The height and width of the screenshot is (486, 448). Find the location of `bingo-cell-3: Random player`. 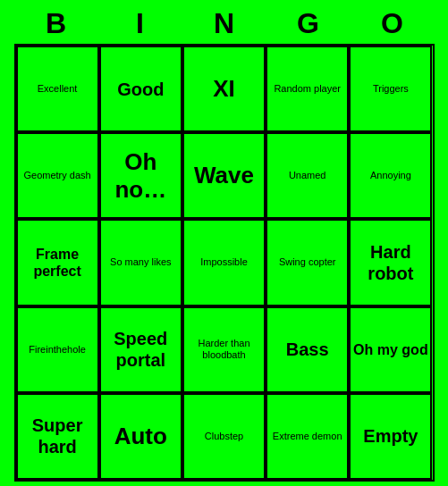

bingo-cell-3: Random player is located at coordinates (308, 89).